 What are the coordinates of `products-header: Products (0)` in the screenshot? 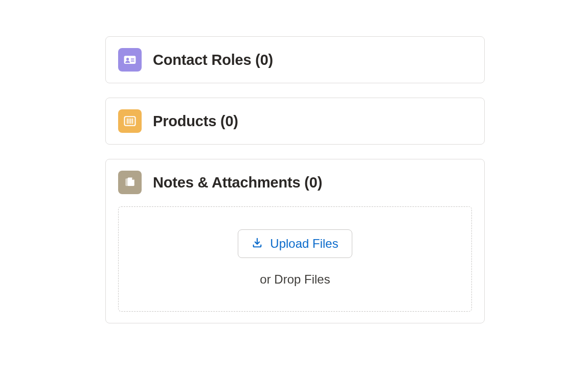 It's located at (295, 121).